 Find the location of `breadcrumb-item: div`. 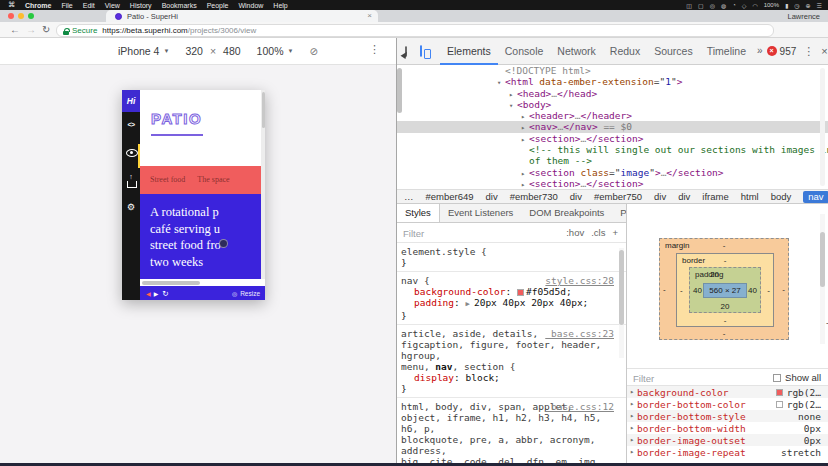

breadcrumb-item: div is located at coordinates (492, 196).